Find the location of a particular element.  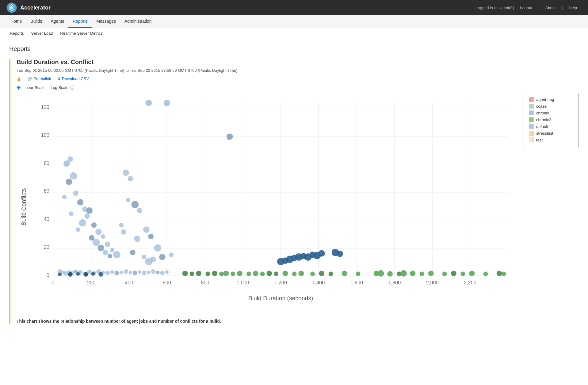

logo: Accelerator is located at coordinates (28, 8).